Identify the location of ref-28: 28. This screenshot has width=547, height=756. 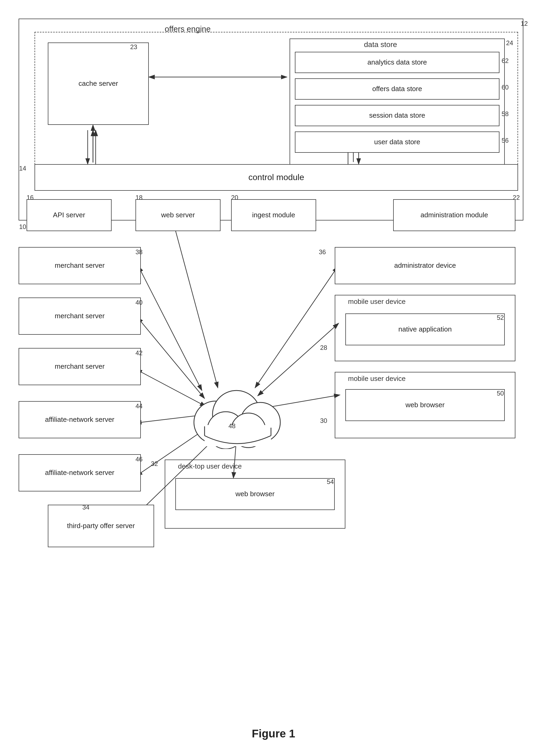
(324, 348).